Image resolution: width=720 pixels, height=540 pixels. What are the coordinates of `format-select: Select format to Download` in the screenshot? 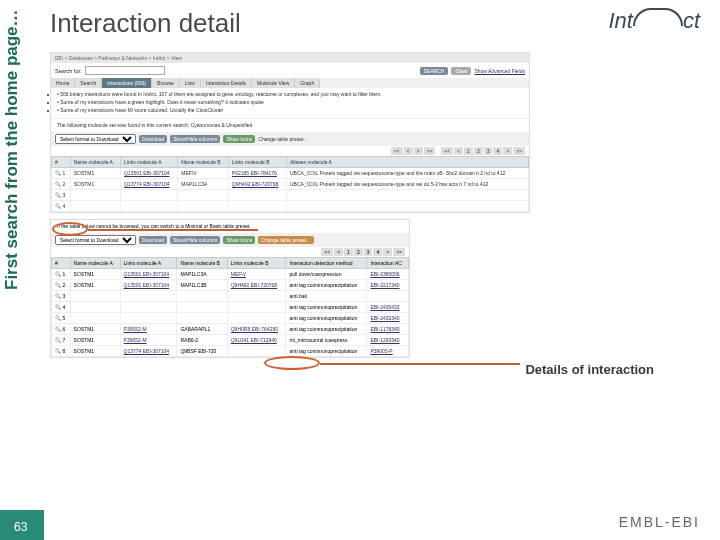 It's located at (96, 139).